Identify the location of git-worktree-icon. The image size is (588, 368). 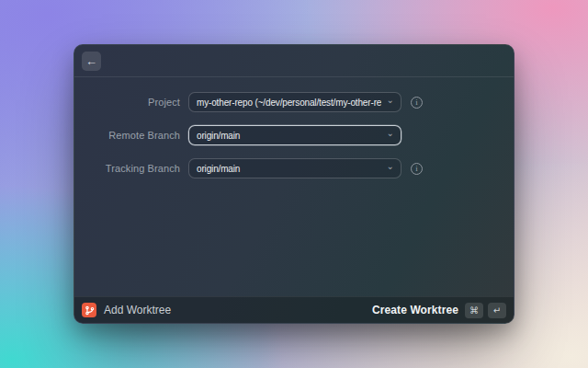
(89, 310).